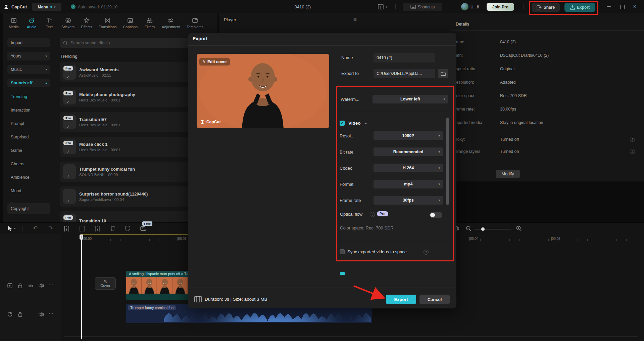 Image resolution: width=644 pixels, height=341 pixels. What do you see at coordinates (98, 7) in the screenshot?
I see `autosave-status: Auto saved: 01:29:10` at bounding box center [98, 7].